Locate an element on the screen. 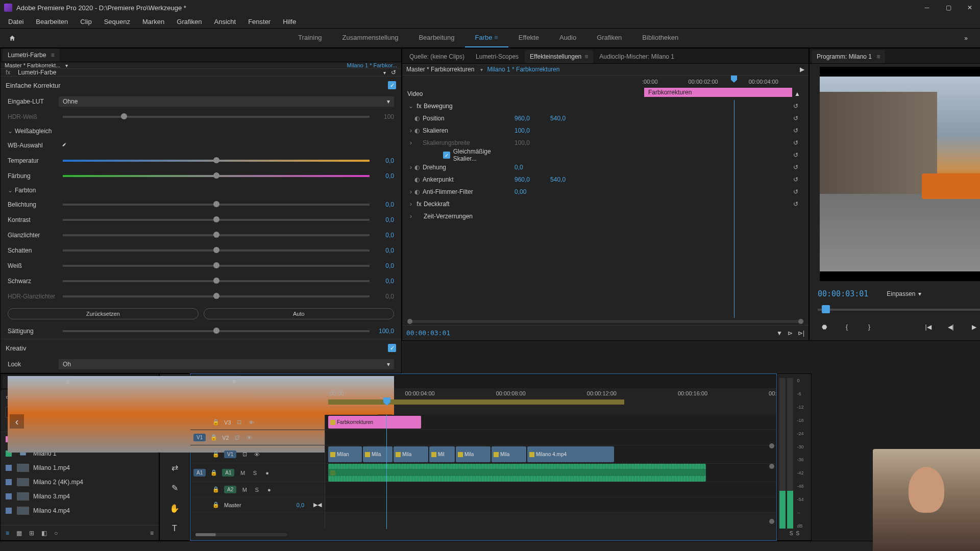 Image resolution: width=980 pixels, height=551 pixels. lum-whites-value: 0,0 is located at coordinates (384, 266).